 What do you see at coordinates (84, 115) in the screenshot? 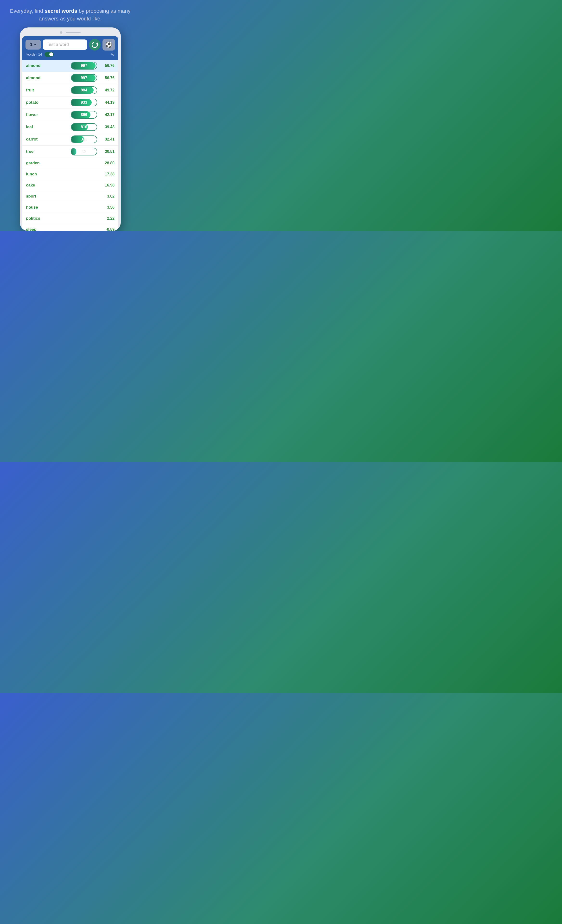
I see `score-value: 896` at bounding box center [84, 115].